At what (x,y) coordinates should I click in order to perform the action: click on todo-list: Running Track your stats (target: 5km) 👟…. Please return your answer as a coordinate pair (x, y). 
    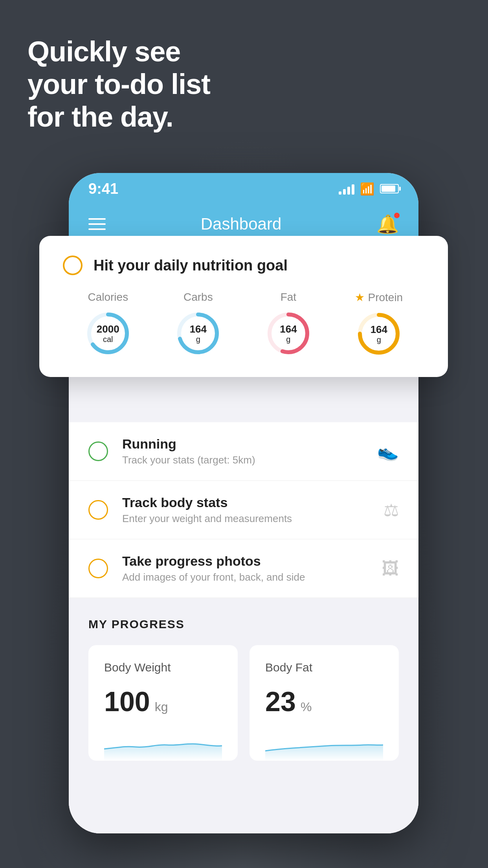
    Looking at the image, I should click on (244, 510).